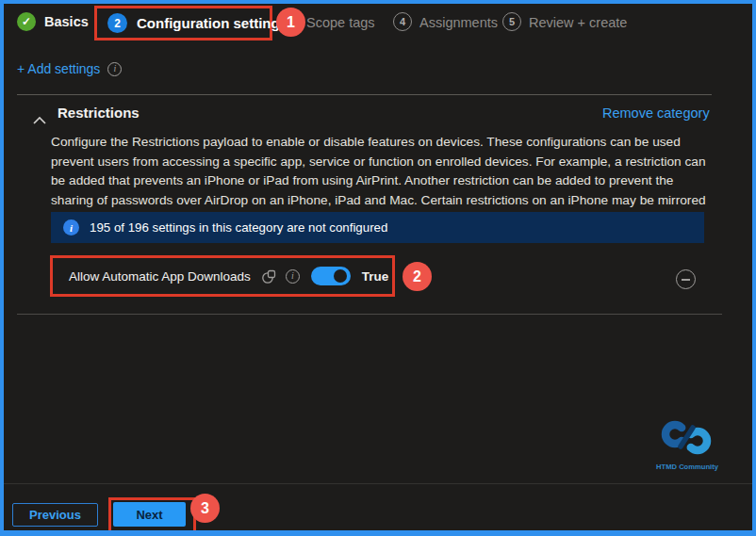 This screenshot has height=536, width=756. I want to click on annotation-box-setting-row: Allow Automatic App Downloads i True, so click(222, 276).